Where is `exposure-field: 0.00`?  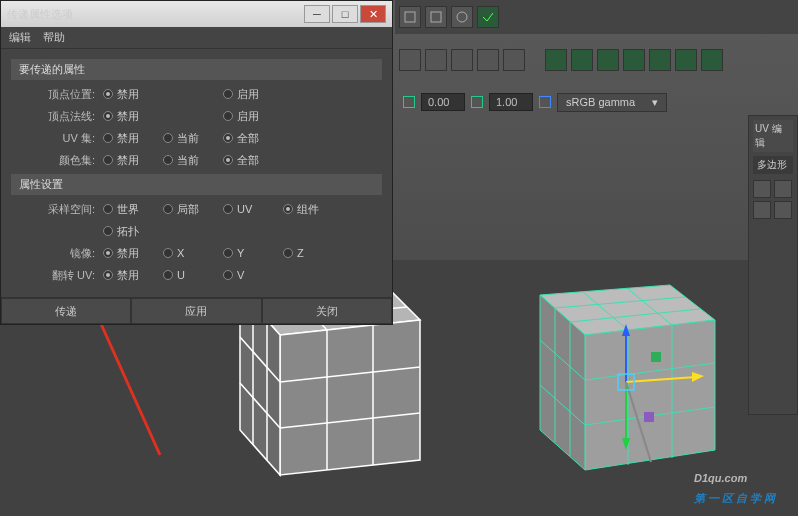 exposure-field: 0.00 is located at coordinates (443, 102).